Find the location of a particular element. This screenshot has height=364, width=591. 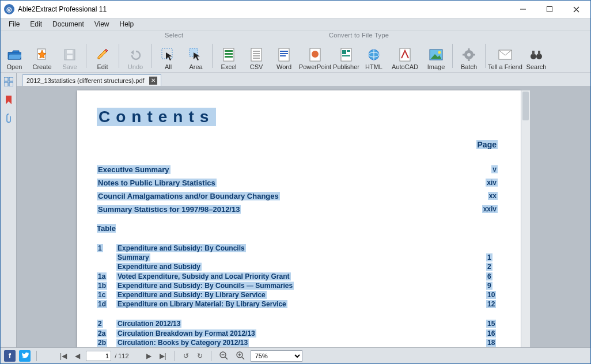

create-button: Create is located at coordinates (42, 56).